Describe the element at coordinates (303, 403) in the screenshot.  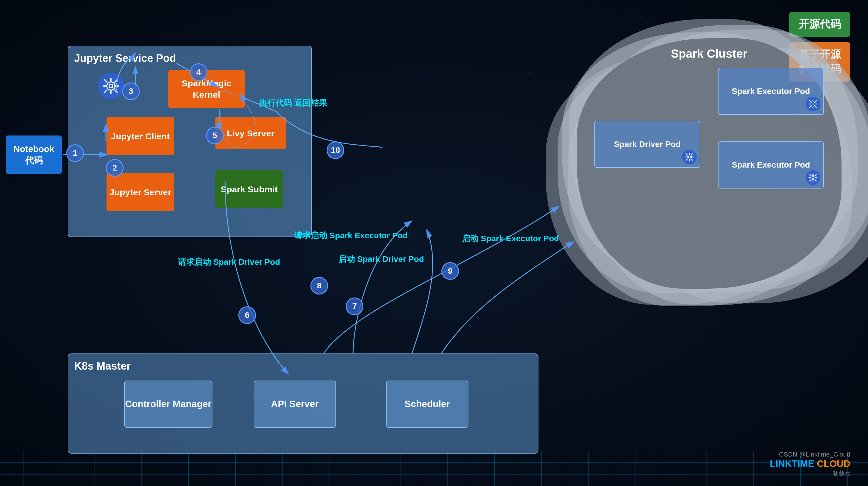
I see `k8s-master-container: K8s Master Controller Manager API Server…` at that location.